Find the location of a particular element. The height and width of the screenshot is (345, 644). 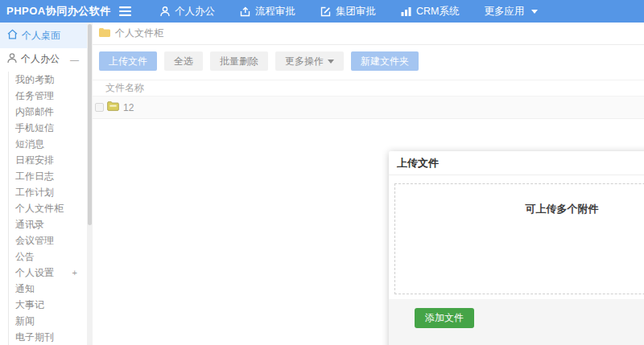

sidebar-item-schedule: 日程安排 is located at coordinates (52, 160).